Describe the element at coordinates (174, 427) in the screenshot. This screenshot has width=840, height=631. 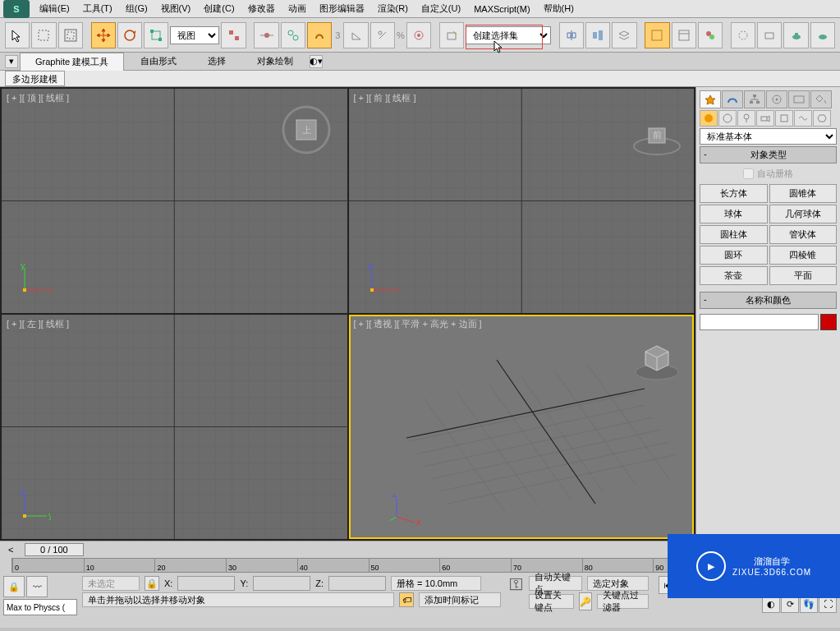
I see `viewport-left: [ + ][ 左 ][ 线框 ] yz` at that location.